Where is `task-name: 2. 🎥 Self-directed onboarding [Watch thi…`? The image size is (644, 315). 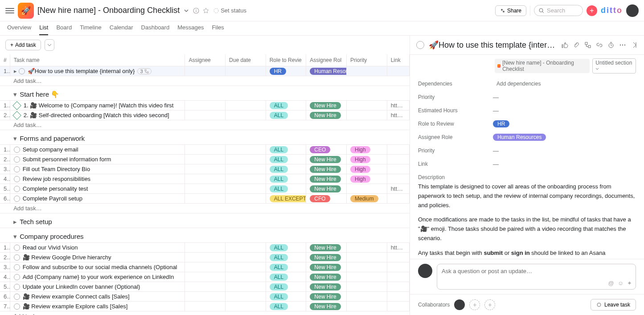
task-name: 2. 🎥 Self-directed onboarding [Watch thi… is located at coordinates (96, 115).